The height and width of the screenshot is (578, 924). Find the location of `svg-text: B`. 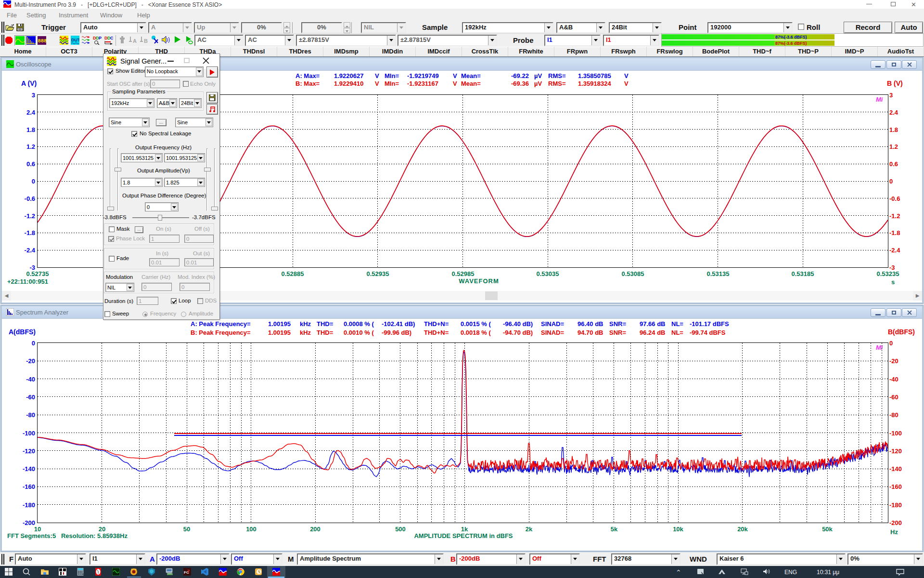

svg-text: B is located at coordinates (146, 41).